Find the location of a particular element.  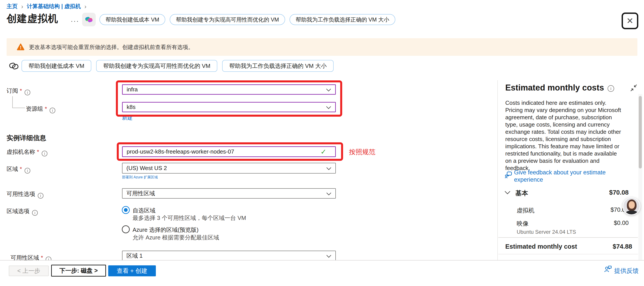

resource-group-label: 资源组*i is located at coordinates (40, 109).